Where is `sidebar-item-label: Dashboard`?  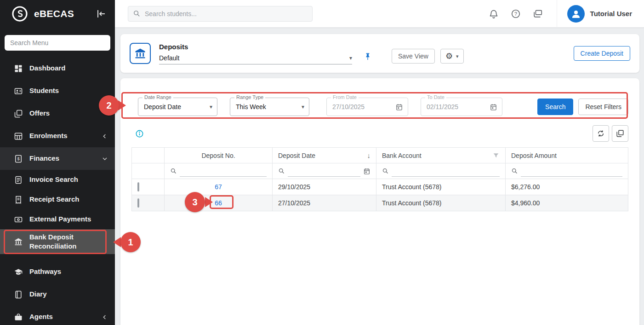
sidebar-item-label: Dashboard is located at coordinates (64, 68).